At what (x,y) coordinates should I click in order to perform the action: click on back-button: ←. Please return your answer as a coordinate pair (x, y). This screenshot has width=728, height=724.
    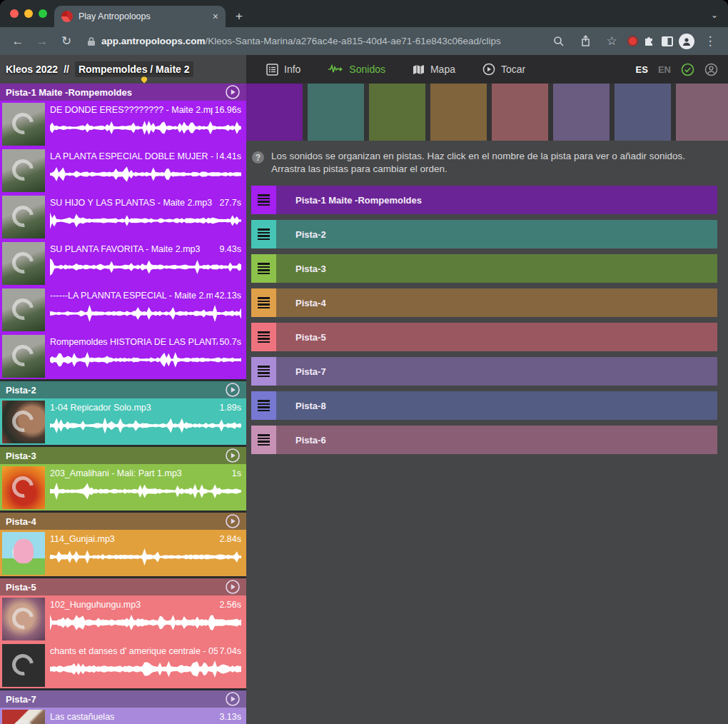
    Looking at the image, I should click on (18, 41).